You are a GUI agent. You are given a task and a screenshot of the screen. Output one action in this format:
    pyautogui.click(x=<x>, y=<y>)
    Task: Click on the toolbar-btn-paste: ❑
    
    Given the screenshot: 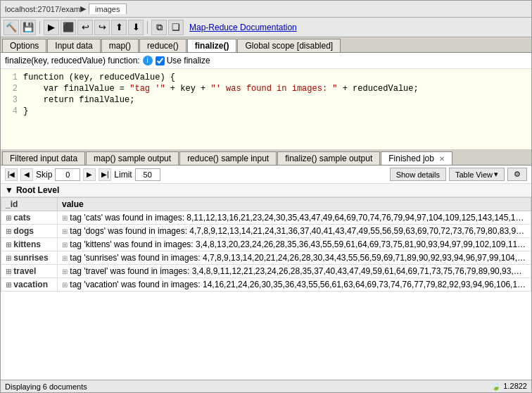 What is the action you would take?
    pyautogui.click(x=176, y=27)
    